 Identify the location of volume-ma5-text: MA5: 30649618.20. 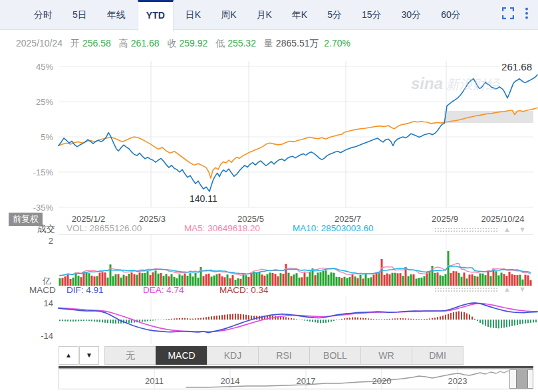
(222, 229).